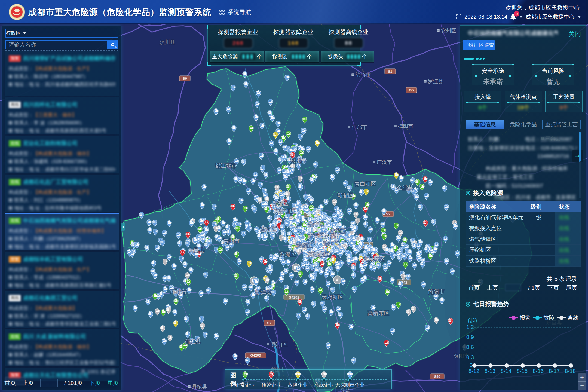 The width and height of the screenshot is (588, 392). What do you see at coordinates (384, 162) in the screenshot?
I see `svg-text: 广汉市` at bounding box center [384, 162].